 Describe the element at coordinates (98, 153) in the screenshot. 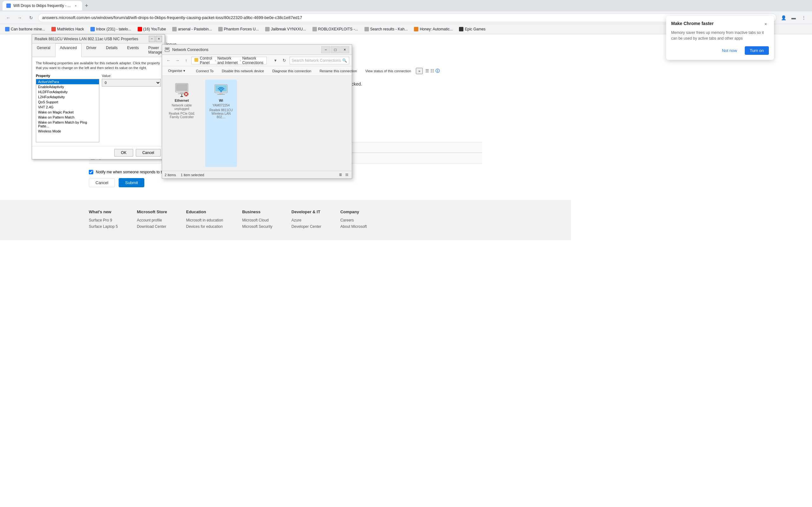

I see `dialog-footer: OK Cancel` at that location.